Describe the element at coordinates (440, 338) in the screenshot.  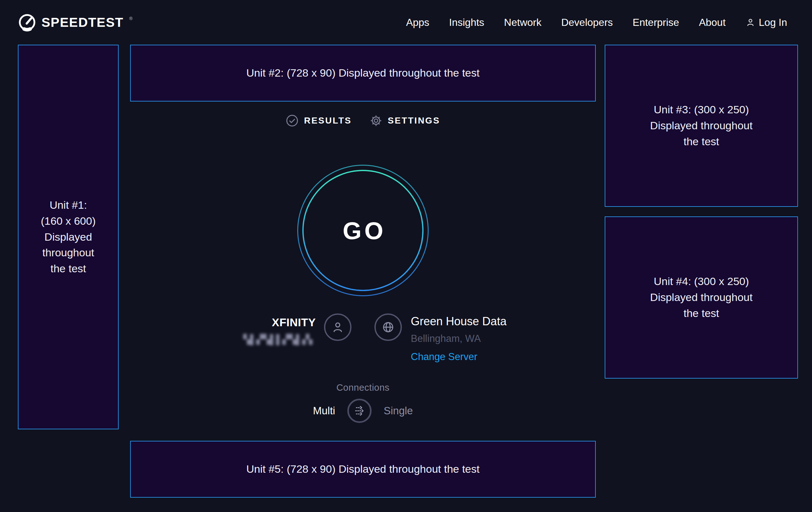
I see `server-block: Green House Data Bellingham, WA Change S…` at that location.